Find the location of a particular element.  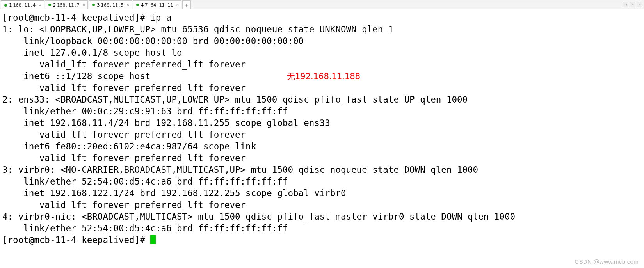

tab-4: 4 7-64-11-11 × is located at coordinates (157, 5).